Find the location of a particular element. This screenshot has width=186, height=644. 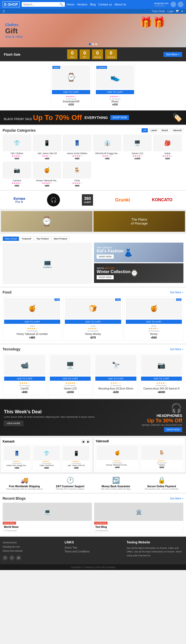

blog-1: 💻 World News World News 20 Septembar is located at coordinates (47, 518).